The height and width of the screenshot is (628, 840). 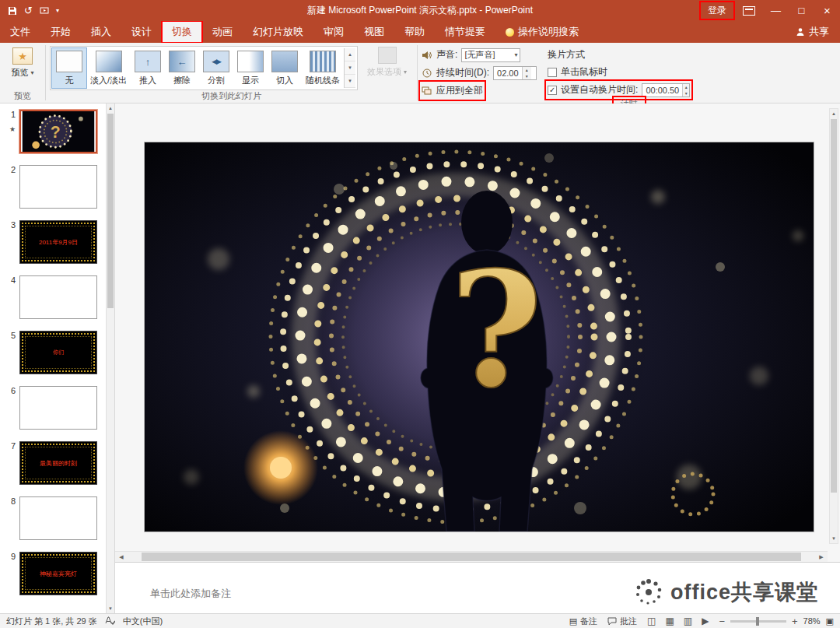 What do you see at coordinates (22, 63) in the screenshot?
I see `preview-button: ★ 预览▾` at bounding box center [22, 63].